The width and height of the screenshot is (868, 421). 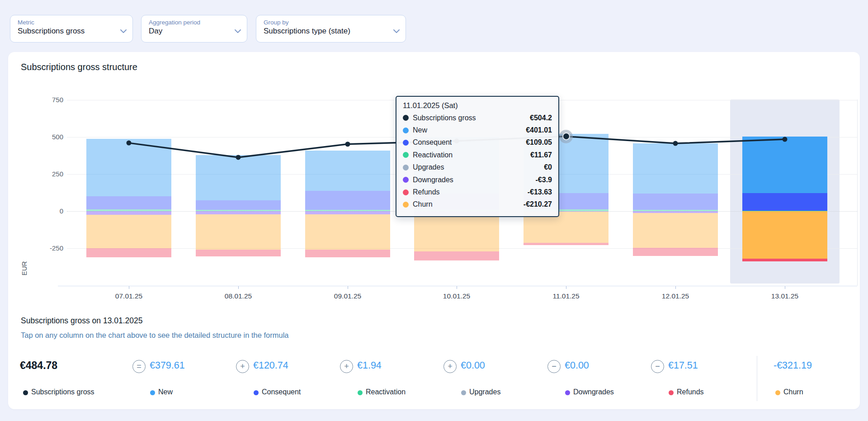 What do you see at coordinates (457, 296) in the screenshot?
I see `x-axis-label: 10.01.25` at bounding box center [457, 296].